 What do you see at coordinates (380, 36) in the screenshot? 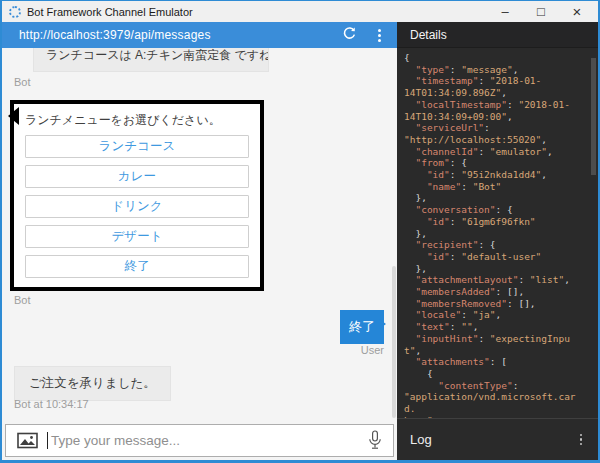
I see `address-menu-button` at bounding box center [380, 36].